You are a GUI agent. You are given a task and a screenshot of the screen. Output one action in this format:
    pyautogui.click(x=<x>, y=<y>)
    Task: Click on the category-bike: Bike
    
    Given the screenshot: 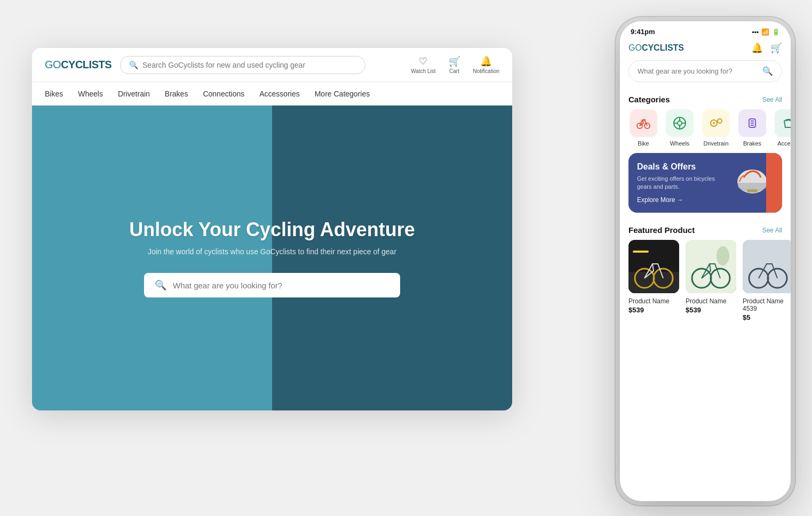 What is the action you would take?
    pyautogui.click(x=643, y=128)
    